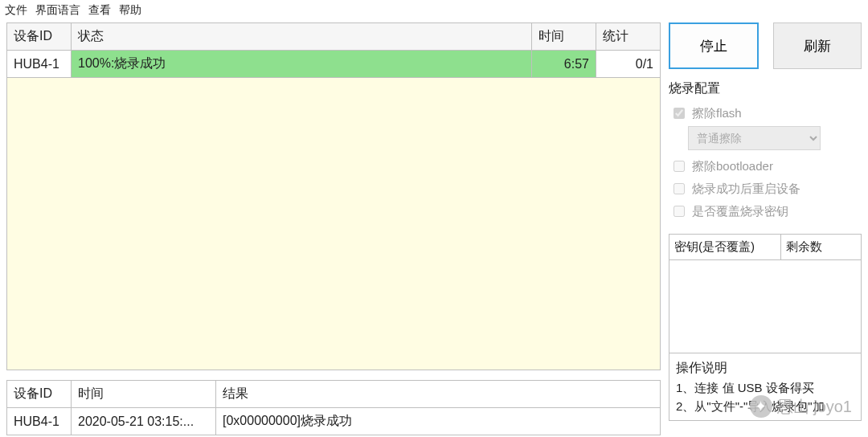 The height and width of the screenshot is (437, 868). I want to click on chk-reboot: 烧录成功后重启设备, so click(765, 189).